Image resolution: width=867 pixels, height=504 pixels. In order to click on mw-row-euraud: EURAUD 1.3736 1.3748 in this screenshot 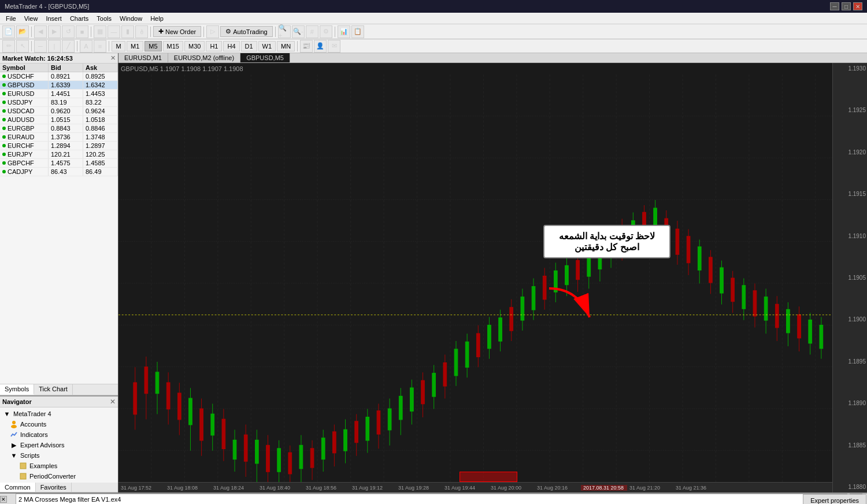, I will do `click(59, 138)`.